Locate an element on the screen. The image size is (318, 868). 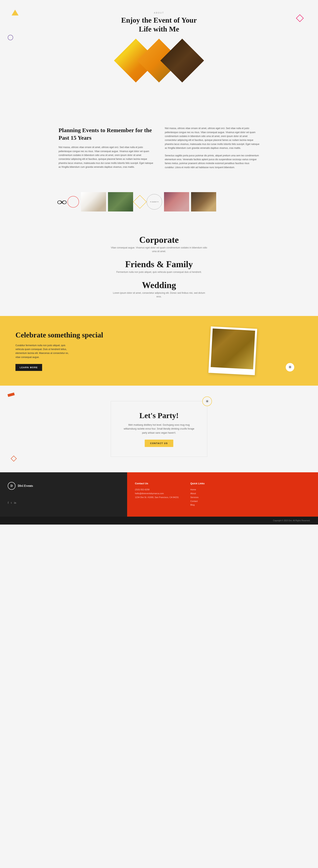
footer-contact-col: Contact Us (310) 552-6258 hello@divieven… is located at coordinates (157, 494).